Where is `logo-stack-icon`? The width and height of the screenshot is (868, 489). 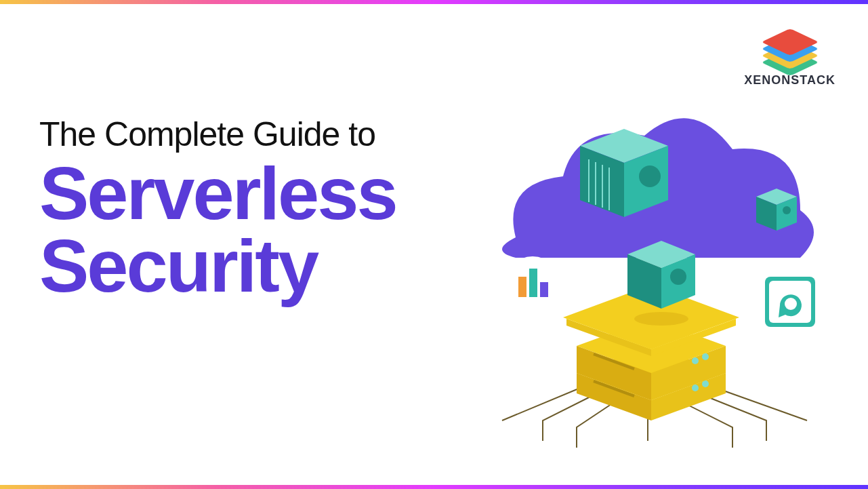 logo-stack-icon is located at coordinates (790, 44).